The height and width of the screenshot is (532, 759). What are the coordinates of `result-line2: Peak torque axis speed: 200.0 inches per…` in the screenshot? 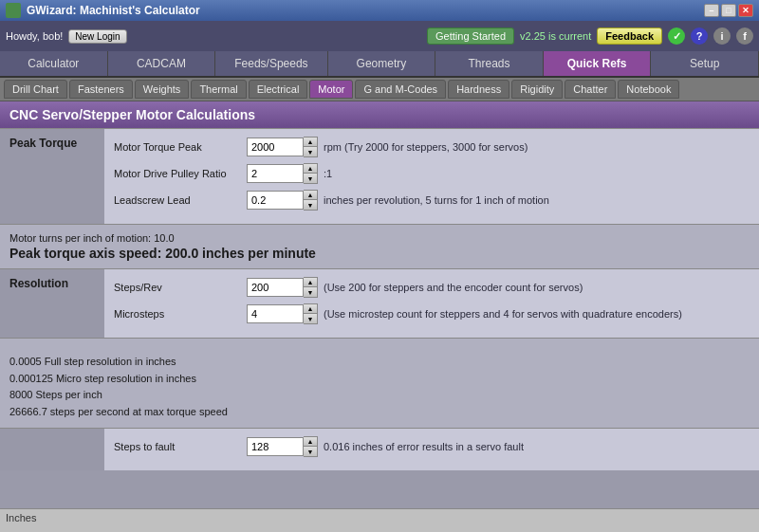 It's located at (380, 253).